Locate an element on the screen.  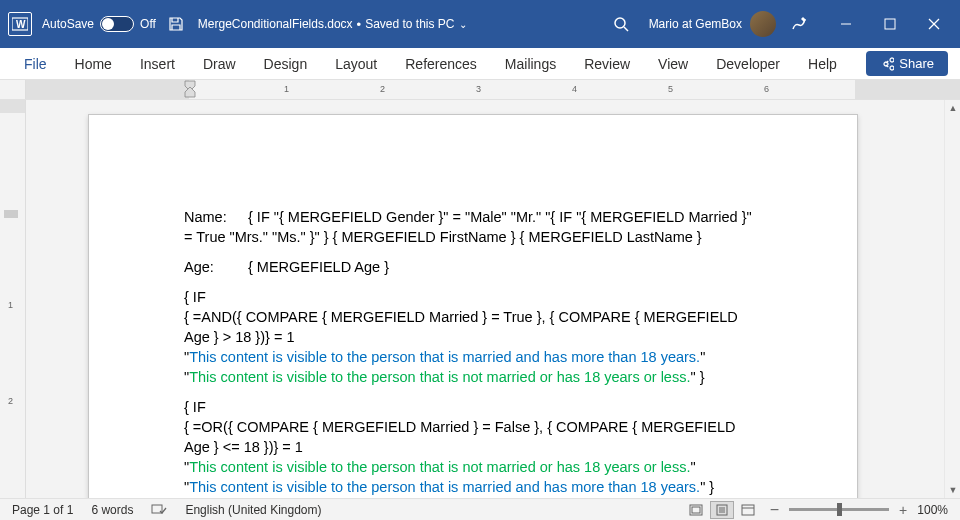
scrollbar-vertical: ▲ ▼ is located at coordinates (952, 299).